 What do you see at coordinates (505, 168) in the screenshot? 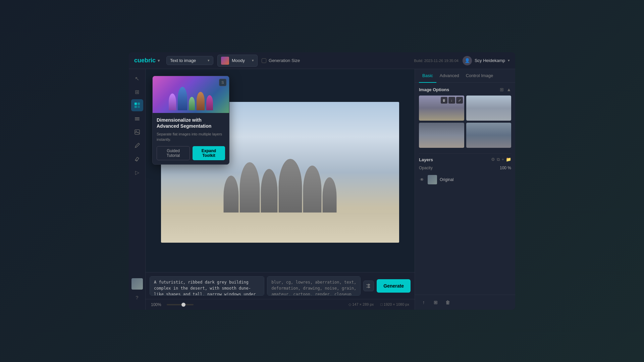
I see `opacity-value: 100 %` at bounding box center [505, 168].